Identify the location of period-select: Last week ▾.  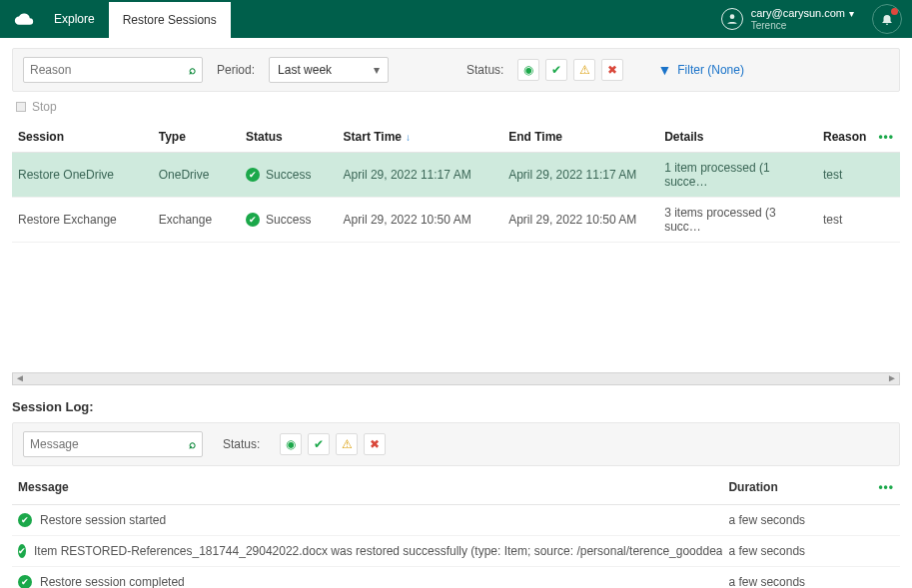
(329, 70).